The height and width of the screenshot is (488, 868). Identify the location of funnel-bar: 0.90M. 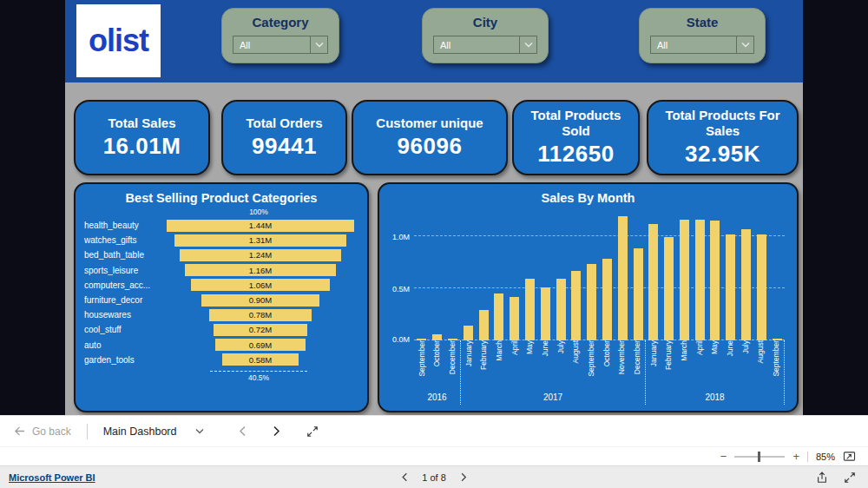
(260, 300).